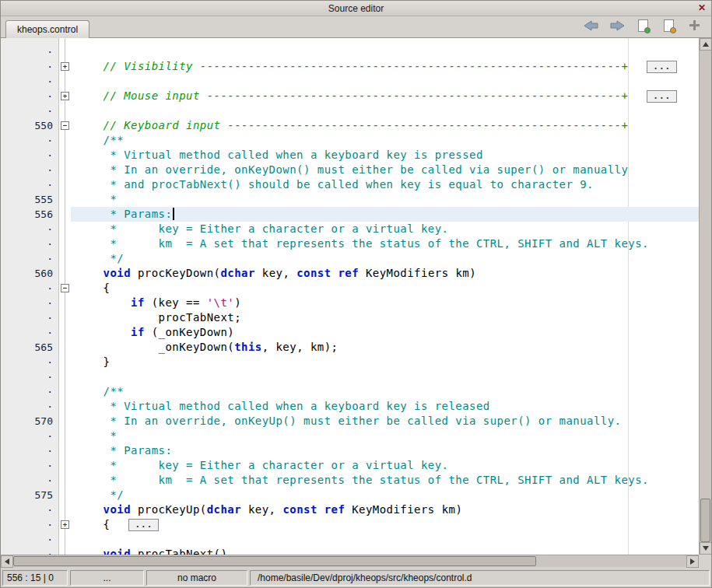 The width and height of the screenshot is (712, 588). What do you see at coordinates (350, 347) in the screenshot?
I see `code-line: 565 _onKeyDown(this, key, km);` at bounding box center [350, 347].